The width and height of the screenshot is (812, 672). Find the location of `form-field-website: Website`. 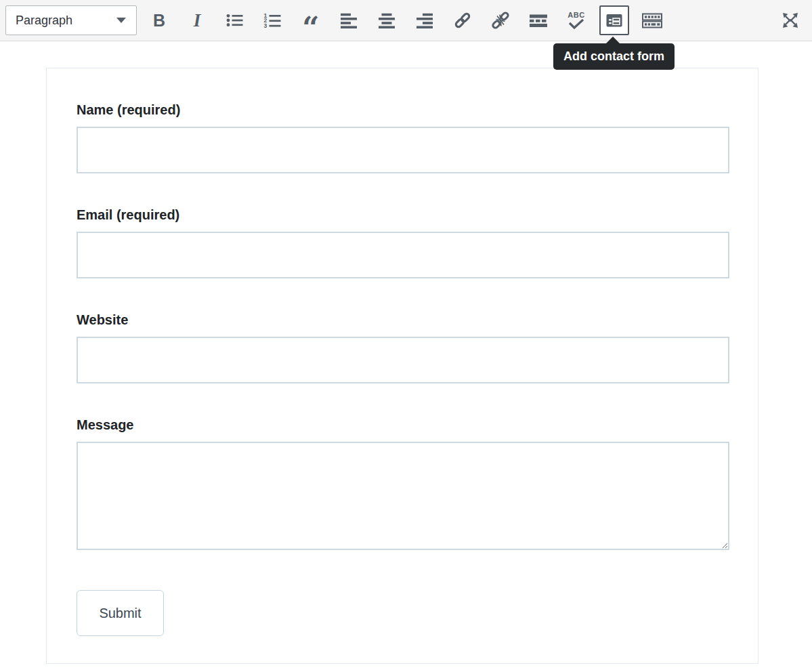

form-field-website: Website is located at coordinates (403, 348).